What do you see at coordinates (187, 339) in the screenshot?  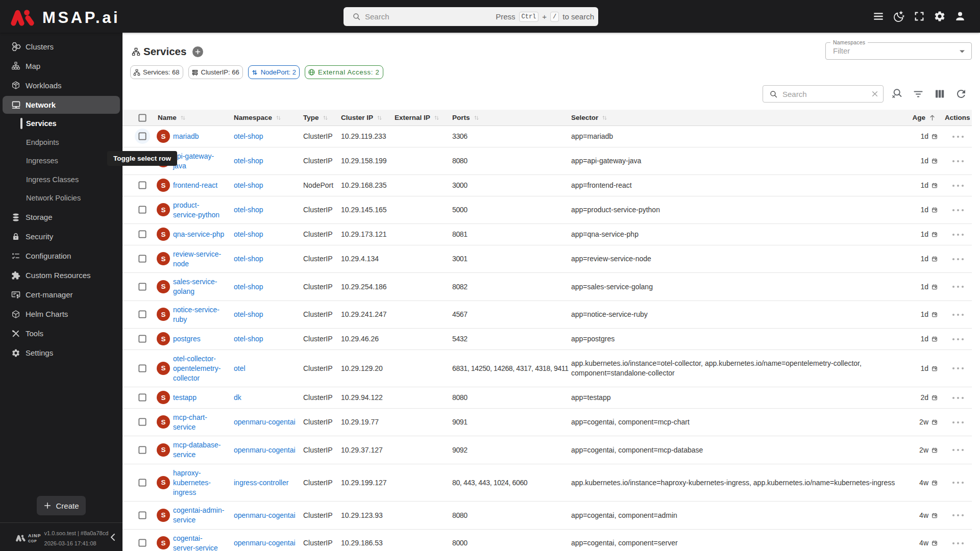 I see `service-name-link: postgres` at bounding box center [187, 339].